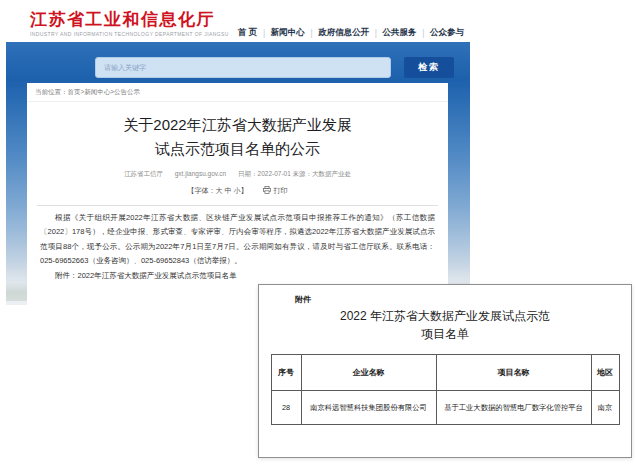  I want to click on breadcrumb: 当前位置：首页>新闻中心>公告公示, so click(238, 92).